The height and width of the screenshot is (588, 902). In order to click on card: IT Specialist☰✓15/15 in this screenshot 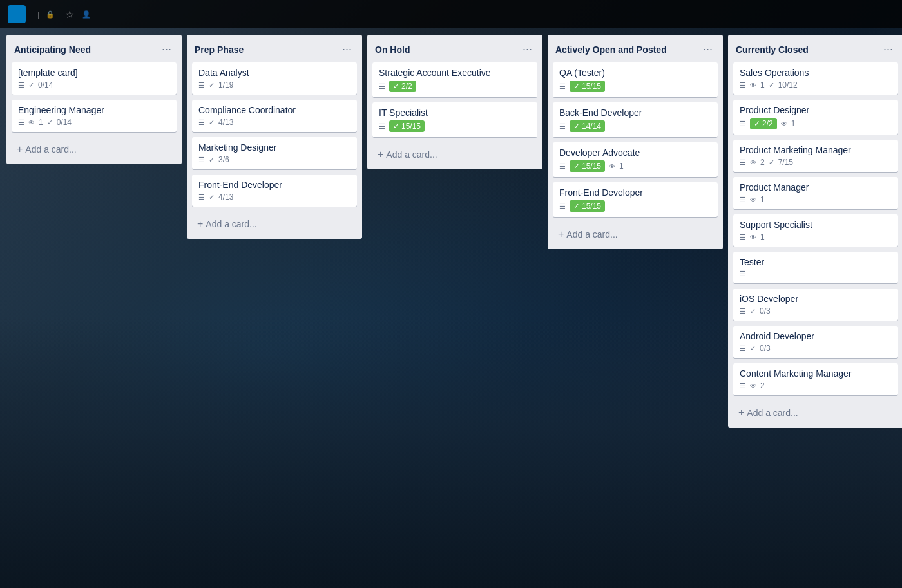, I will do `click(455, 120)`.